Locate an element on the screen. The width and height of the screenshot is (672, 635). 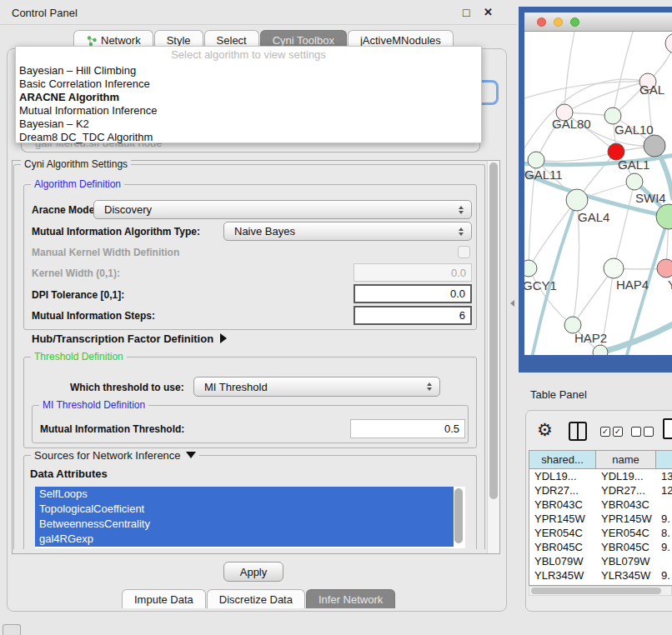
aracne-mode-combo: Discovery is located at coordinates (283, 210).